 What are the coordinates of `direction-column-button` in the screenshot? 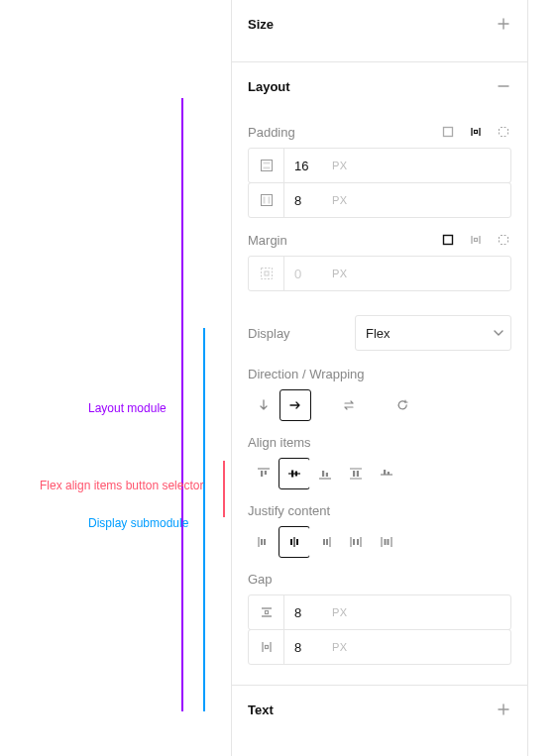 It's located at (264, 405).